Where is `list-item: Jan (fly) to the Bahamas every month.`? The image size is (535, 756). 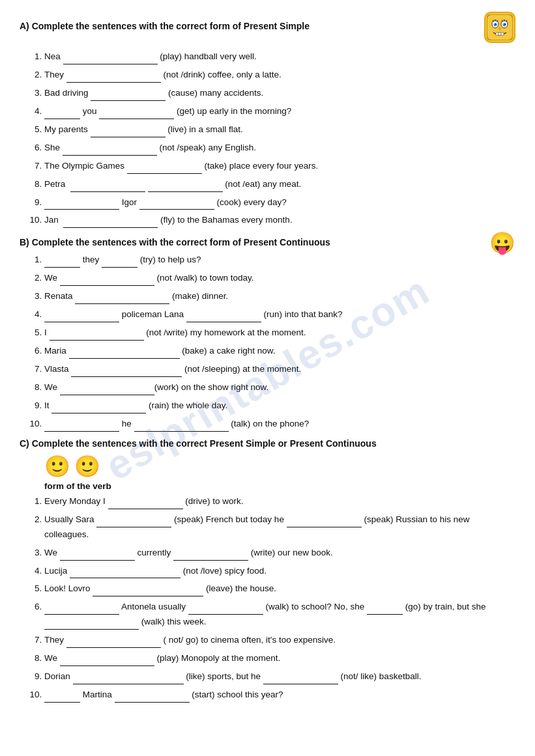
list-item: Jan (fly) to the Bahamas every month. is located at coordinates (280, 220).